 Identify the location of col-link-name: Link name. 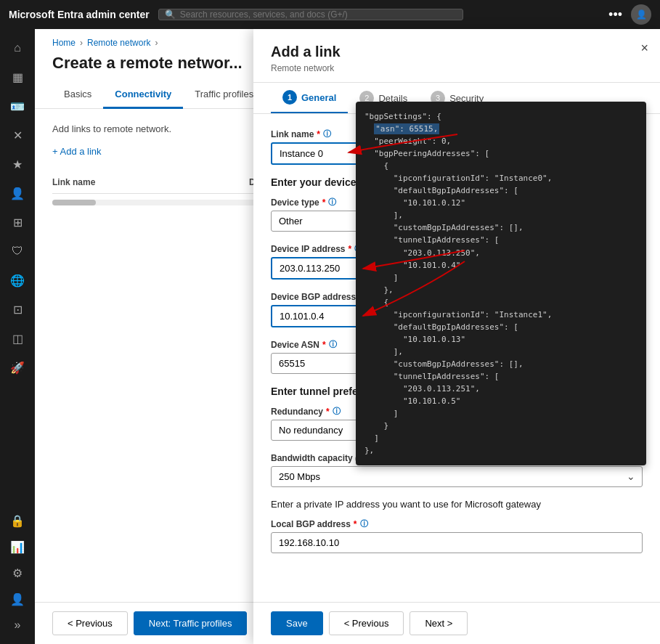
(151, 182).